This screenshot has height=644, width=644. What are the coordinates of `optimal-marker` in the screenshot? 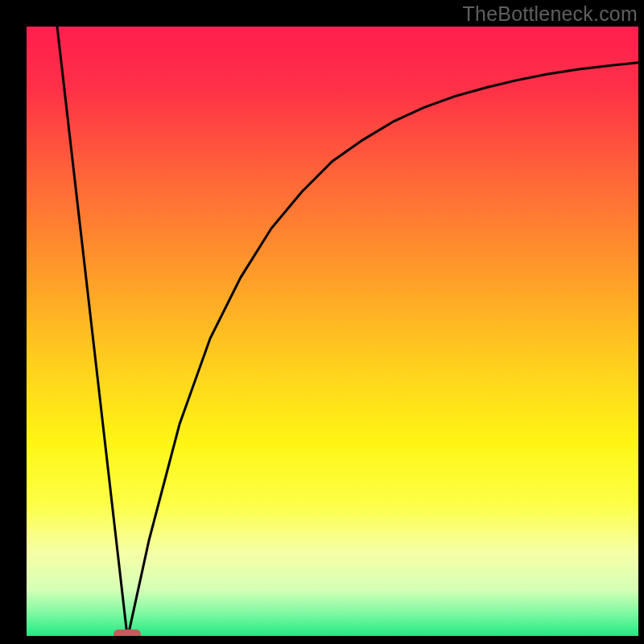 It's located at (127, 633).